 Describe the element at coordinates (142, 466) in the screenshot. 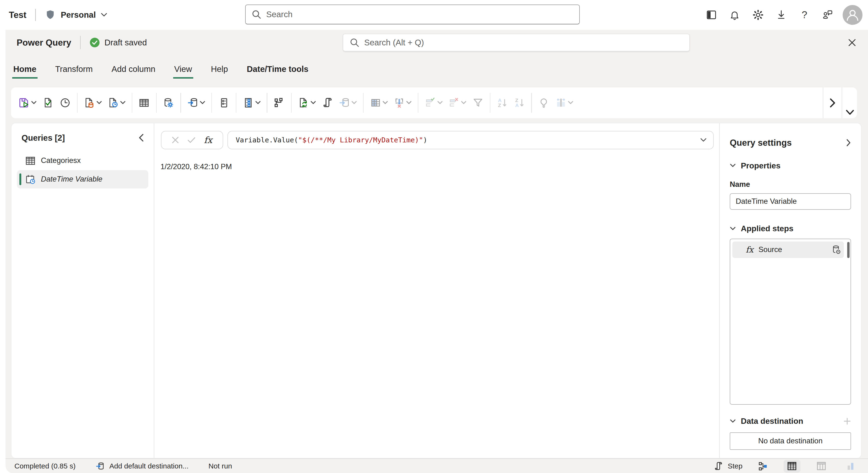

I see `add-default-destination-button: Add default destination...` at that location.